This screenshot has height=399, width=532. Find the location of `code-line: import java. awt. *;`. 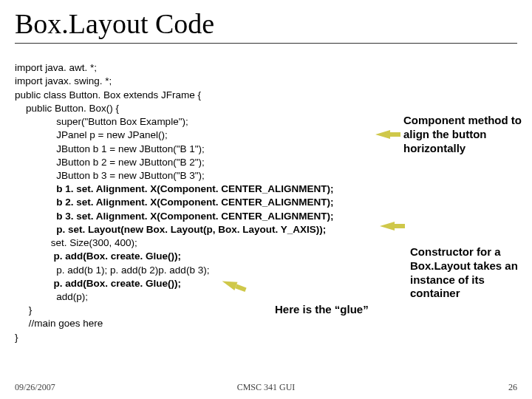

code-line: import java. awt. *; is located at coordinates (56, 68).